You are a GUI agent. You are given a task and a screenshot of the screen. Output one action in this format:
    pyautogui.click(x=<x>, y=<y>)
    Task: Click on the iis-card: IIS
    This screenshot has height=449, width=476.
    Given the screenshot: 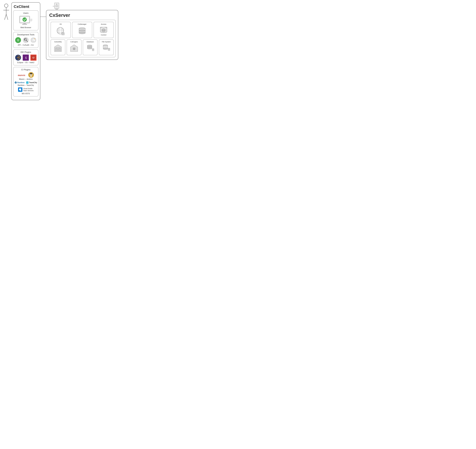 What is the action you would take?
    pyautogui.click(x=61, y=30)
    